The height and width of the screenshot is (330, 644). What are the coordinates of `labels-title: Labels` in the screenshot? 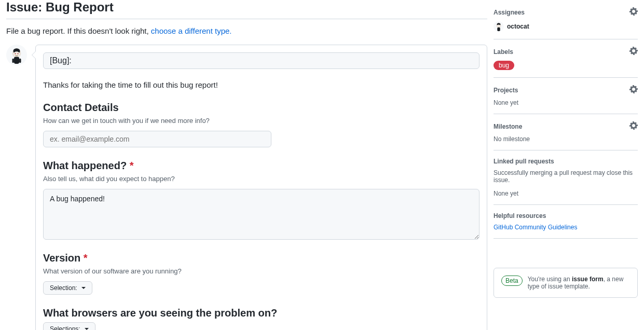 It's located at (503, 52).